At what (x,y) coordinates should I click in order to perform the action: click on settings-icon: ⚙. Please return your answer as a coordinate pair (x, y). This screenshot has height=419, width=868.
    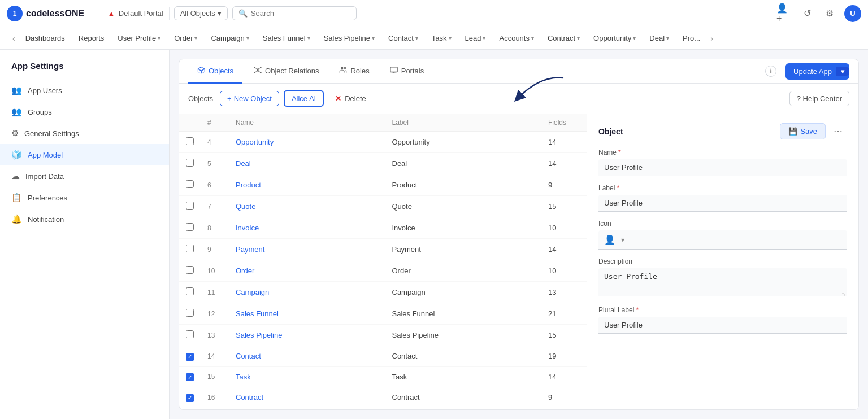
    Looking at the image, I should click on (830, 14).